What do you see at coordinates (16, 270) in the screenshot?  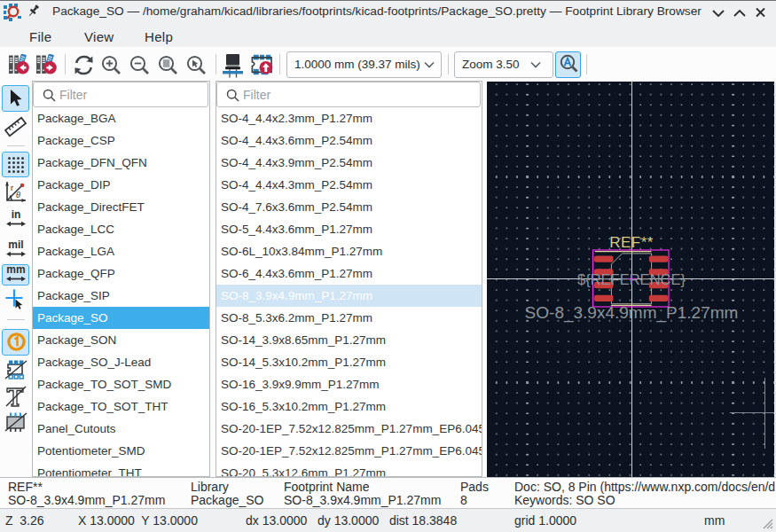 I see `svg-text: mm` at bounding box center [16, 270].